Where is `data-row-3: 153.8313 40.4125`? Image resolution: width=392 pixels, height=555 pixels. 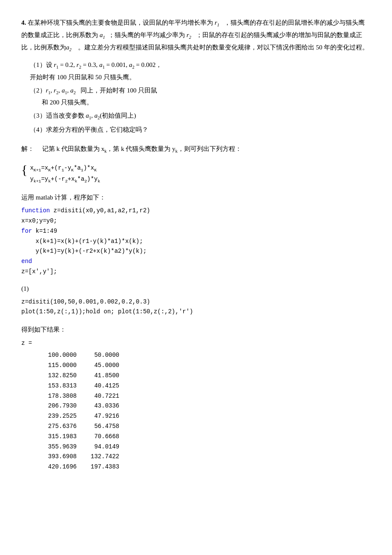
data-row-3: 153.8313 40.4125 is located at coordinates (205, 386).